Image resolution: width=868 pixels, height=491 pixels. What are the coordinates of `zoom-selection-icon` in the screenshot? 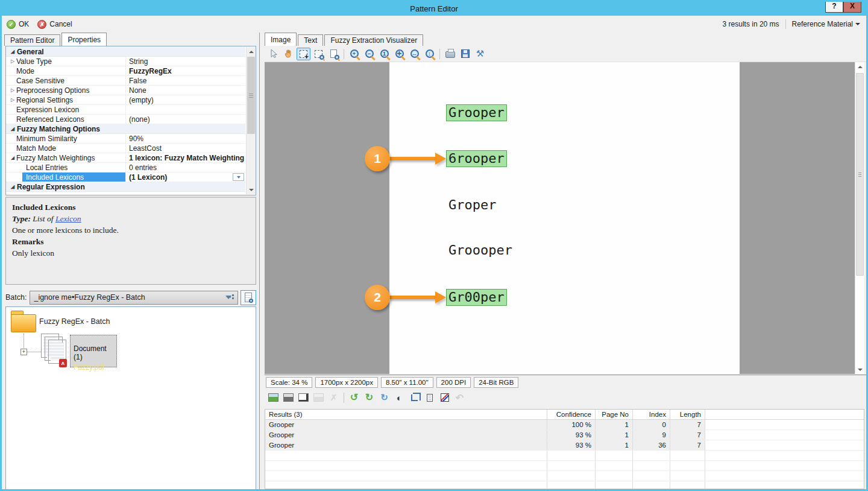 It's located at (318, 54).